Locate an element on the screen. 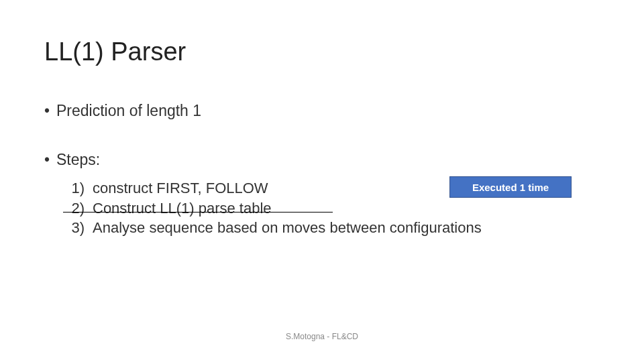  bullet-text: Prediction of length 1 is located at coordinates (129, 111).